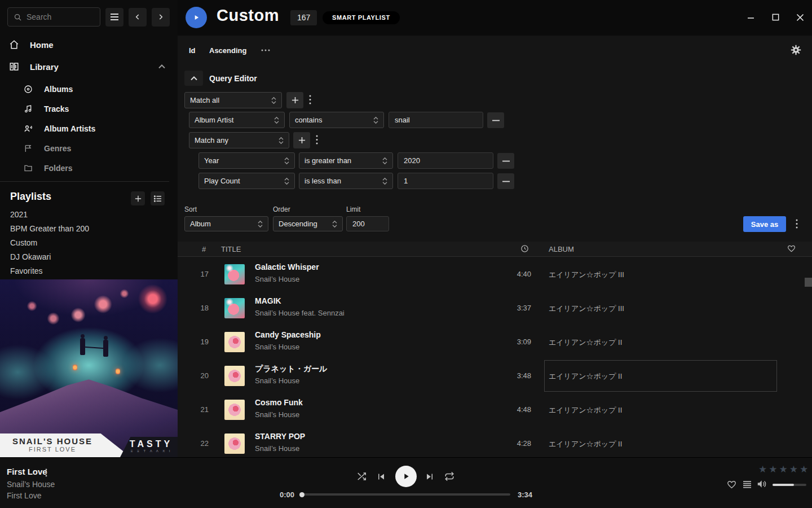 The height and width of the screenshot is (508, 812). I want to click on playlist-item: DJ Okawari, so click(30, 257).